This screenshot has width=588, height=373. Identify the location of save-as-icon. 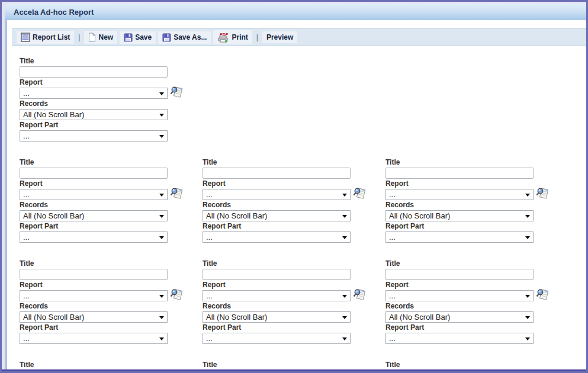
(167, 38).